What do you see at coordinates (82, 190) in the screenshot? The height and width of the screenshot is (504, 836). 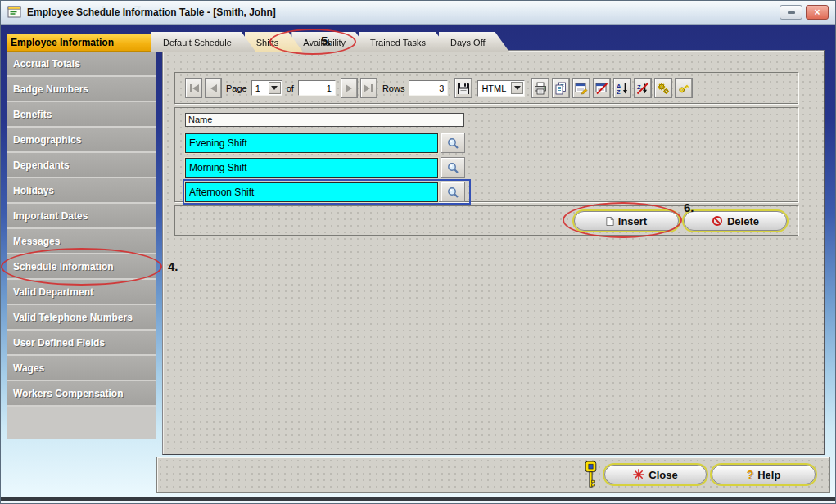 I see `sidebar-item: Holidays` at bounding box center [82, 190].